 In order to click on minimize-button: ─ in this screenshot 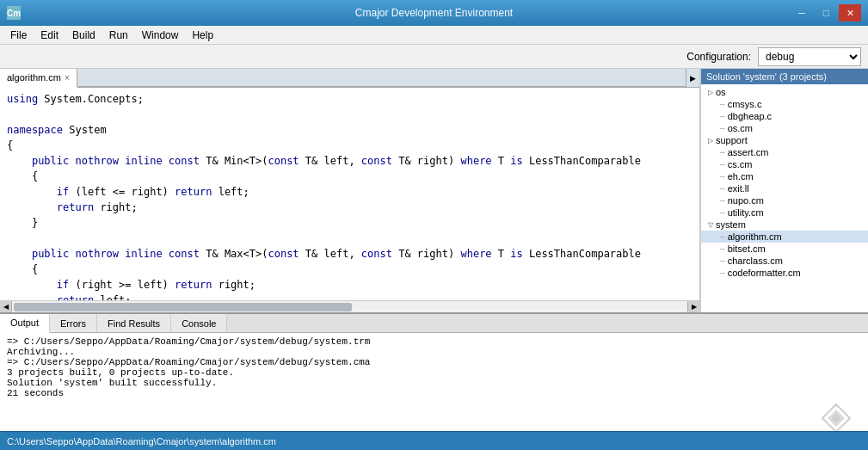, I will do `click(802, 13)`.